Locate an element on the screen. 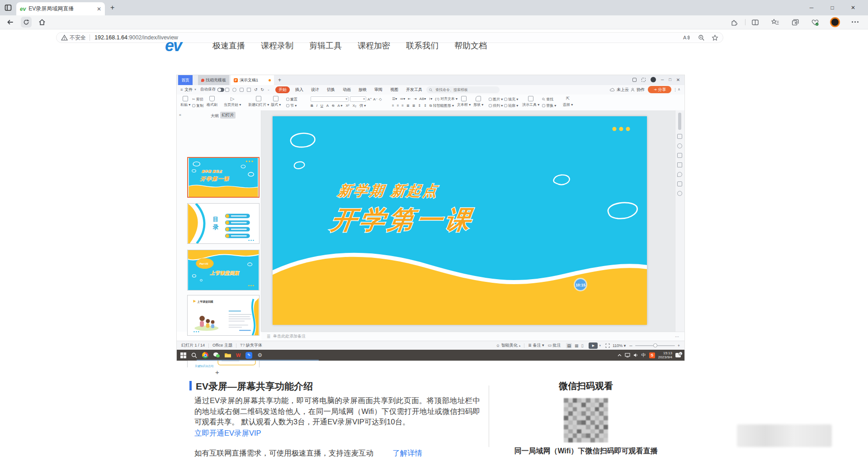 The width and height of the screenshot is (868, 466). textbox-button: 文本框 ▾ is located at coordinates (464, 101).